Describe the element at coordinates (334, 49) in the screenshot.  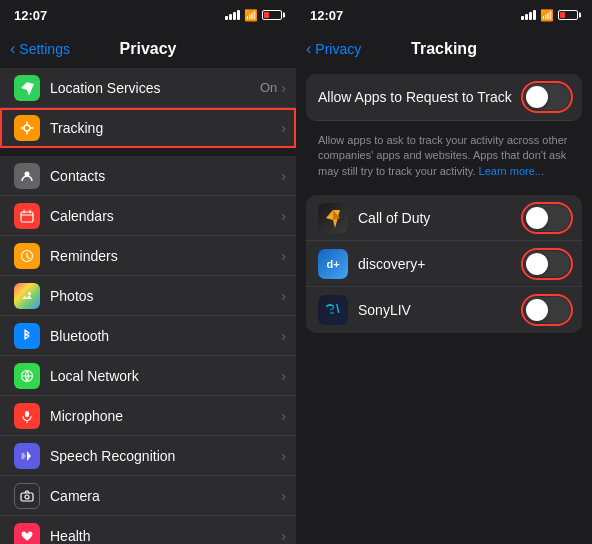
I see `back-button-right: ‹ Privacy` at that location.